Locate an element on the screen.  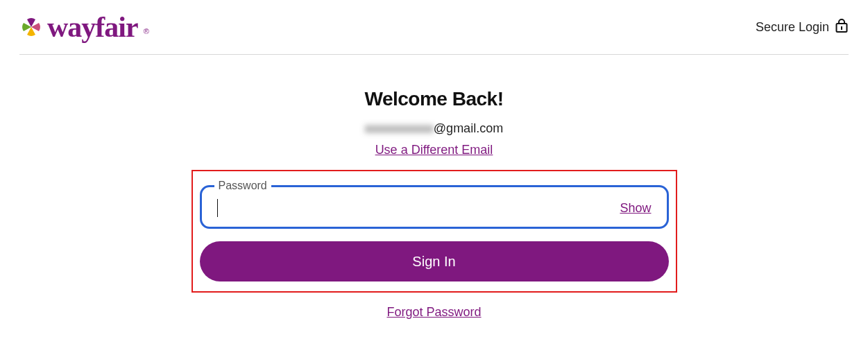
secure-login-label: Secure Login is located at coordinates (802, 28).